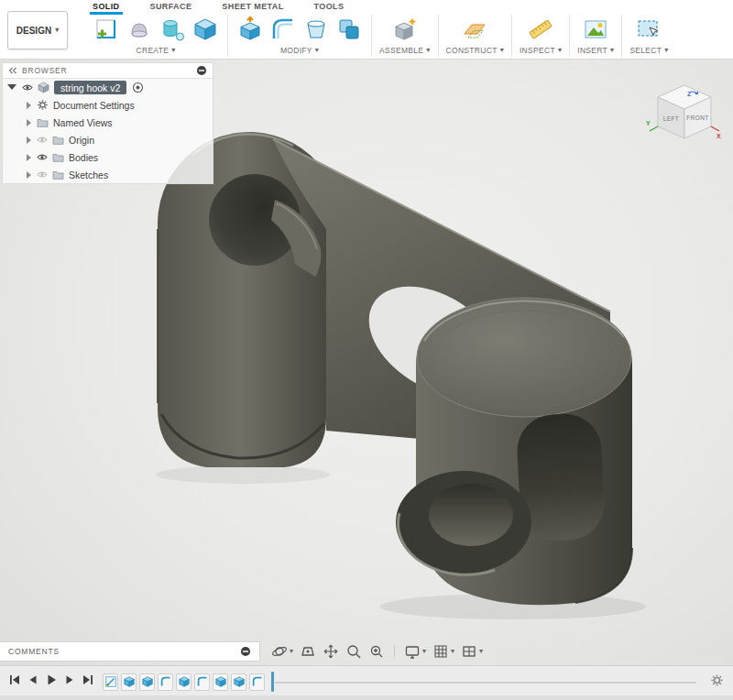  What do you see at coordinates (330, 7) in the screenshot?
I see `tab-tools: TOOLS` at bounding box center [330, 7].